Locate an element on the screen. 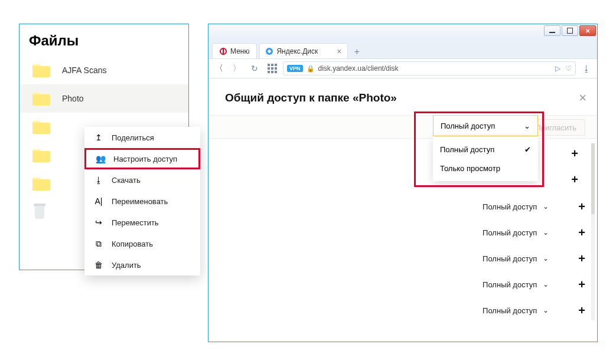  url-actions: ▷ ♡ is located at coordinates (563, 68).